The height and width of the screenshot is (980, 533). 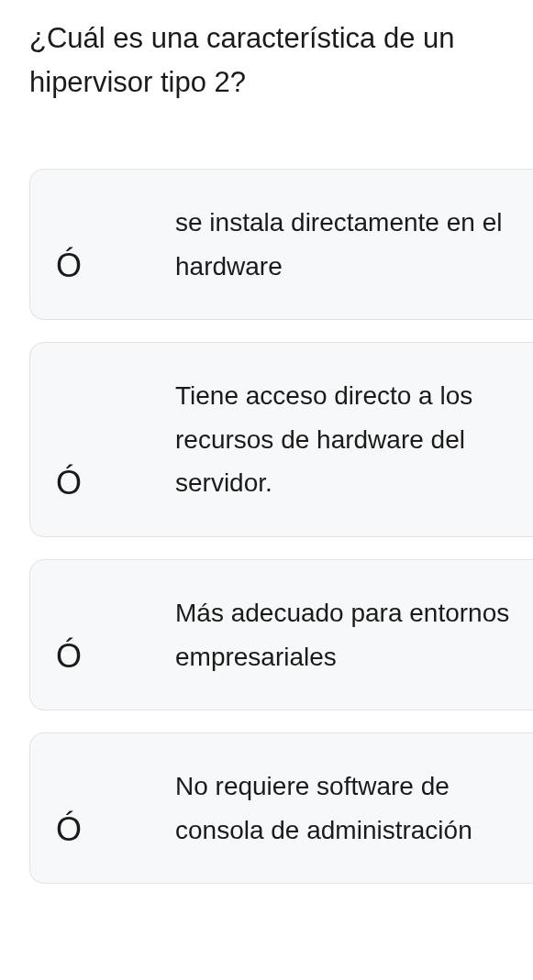 What do you see at coordinates (281, 61) in the screenshot?
I see `question-text: ¿Cuál es una característica de un hiperv…` at bounding box center [281, 61].